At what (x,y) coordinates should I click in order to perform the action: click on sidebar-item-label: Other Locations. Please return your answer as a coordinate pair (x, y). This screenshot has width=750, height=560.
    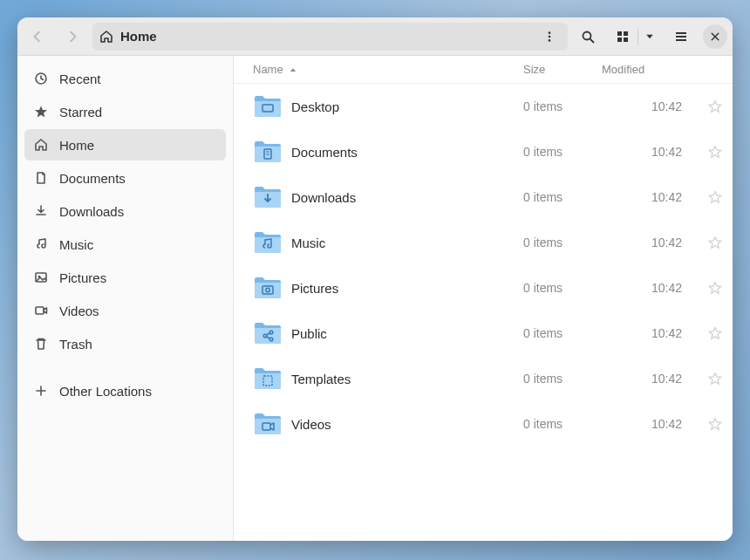
    Looking at the image, I should click on (106, 391).